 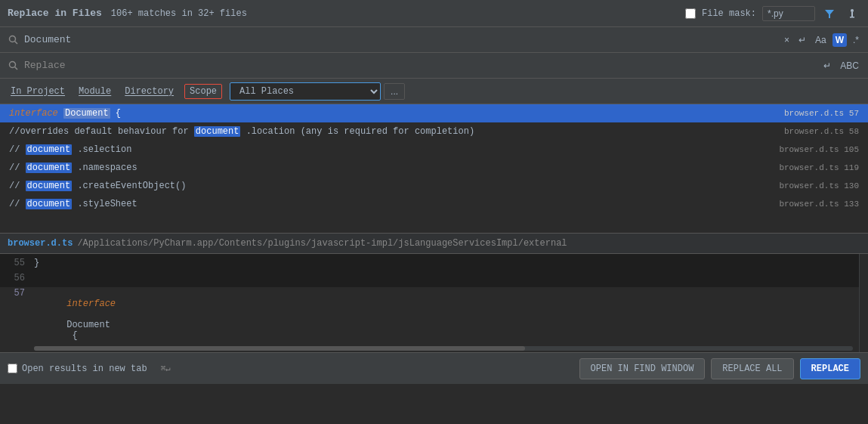 I want to click on filepath-path: /Applications/PyCharm.app/Contents/plugi…, so click(x=322, y=243).